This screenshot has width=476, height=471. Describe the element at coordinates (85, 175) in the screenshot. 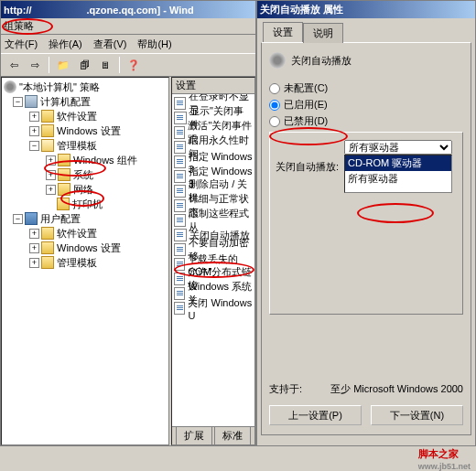

I see `tree-system: +系统` at that location.